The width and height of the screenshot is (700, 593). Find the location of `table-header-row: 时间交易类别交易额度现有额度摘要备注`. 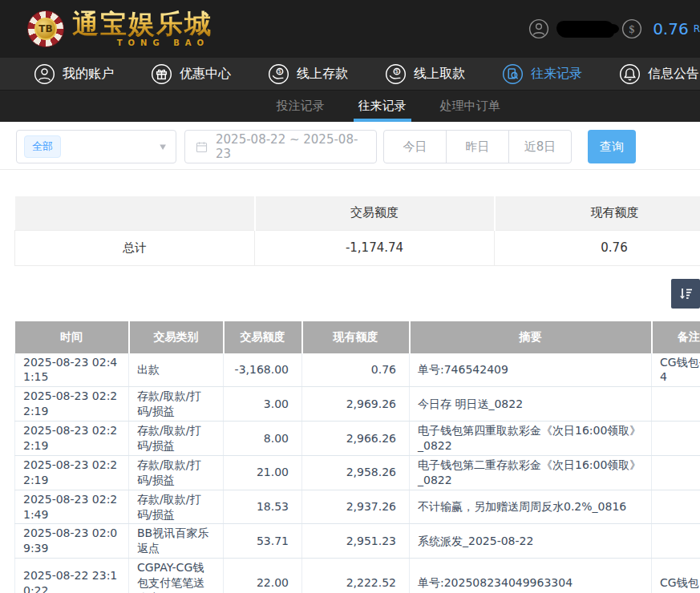

table-header-row: 时间交易类别交易额度现有额度摘要备注 is located at coordinates (358, 337).